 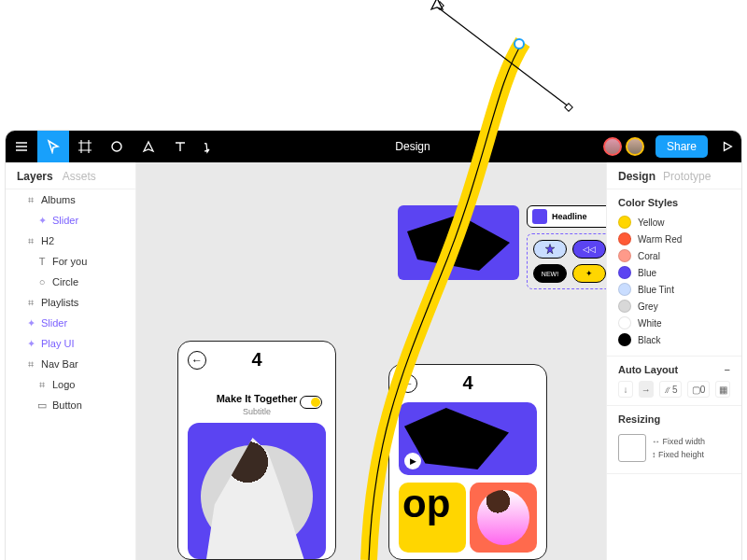 What do you see at coordinates (374, 147) in the screenshot?
I see `top-toolbar: Design Share` at bounding box center [374, 147].